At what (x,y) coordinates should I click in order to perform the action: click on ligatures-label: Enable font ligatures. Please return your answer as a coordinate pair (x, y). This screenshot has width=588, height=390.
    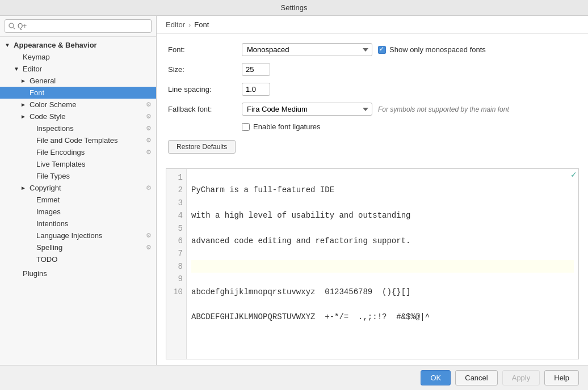
    Looking at the image, I should click on (282, 127).